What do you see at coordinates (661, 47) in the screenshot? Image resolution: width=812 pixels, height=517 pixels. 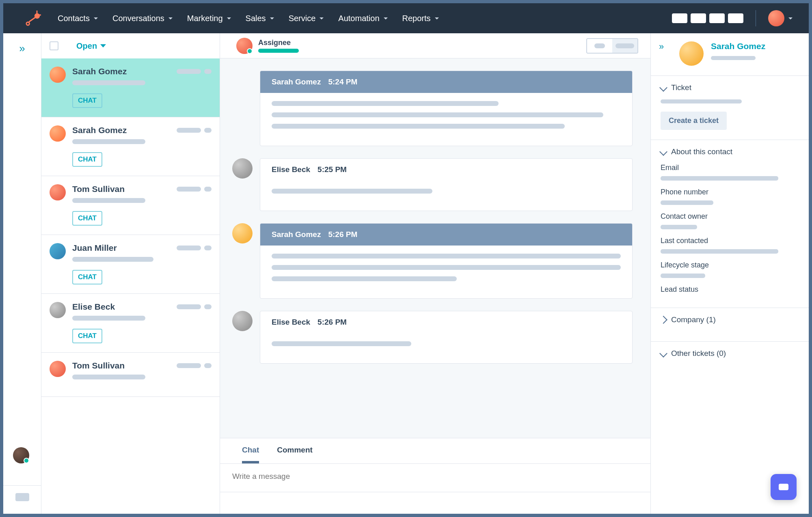 I see `expand-details-icon: »` at bounding box center [661, 47].